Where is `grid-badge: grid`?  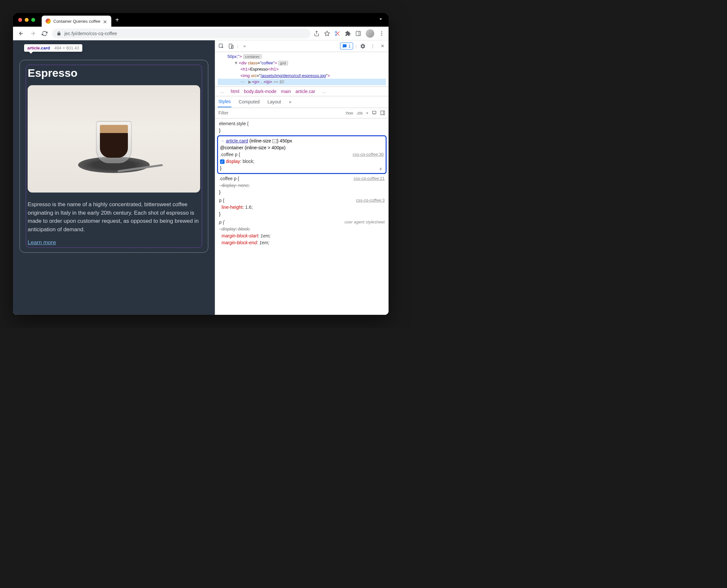 grid-badge: grid is located at coordinates (283, 63).